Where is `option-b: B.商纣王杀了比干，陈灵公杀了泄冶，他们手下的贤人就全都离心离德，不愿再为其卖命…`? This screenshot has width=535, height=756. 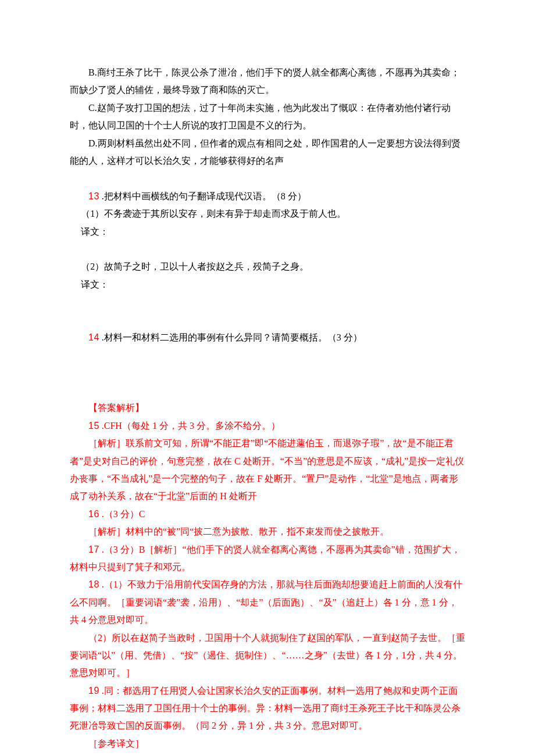 option-b: B.商纣王杀了比干，陈灵公杀了泄冶，他们手下的贤人就全都离心离德，不愿再为其卖命… is located at coordinates (268, 81).